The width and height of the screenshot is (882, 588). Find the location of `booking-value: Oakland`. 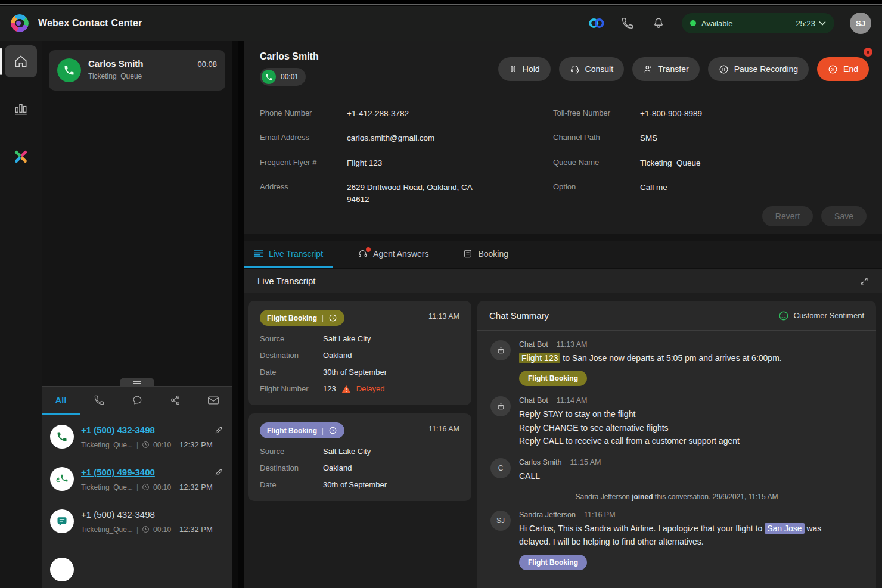

booking-value: Oakland is located at coordinates (337, 468).